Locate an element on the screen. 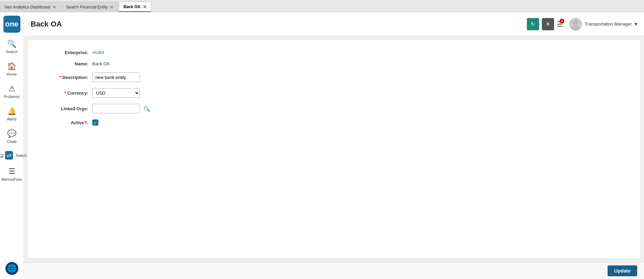 Image resolution: width=644 pixels, height=279 pixels. page-header: Back OA ↻ ✕ ☰ ★ is located at coordinates (334, 24).